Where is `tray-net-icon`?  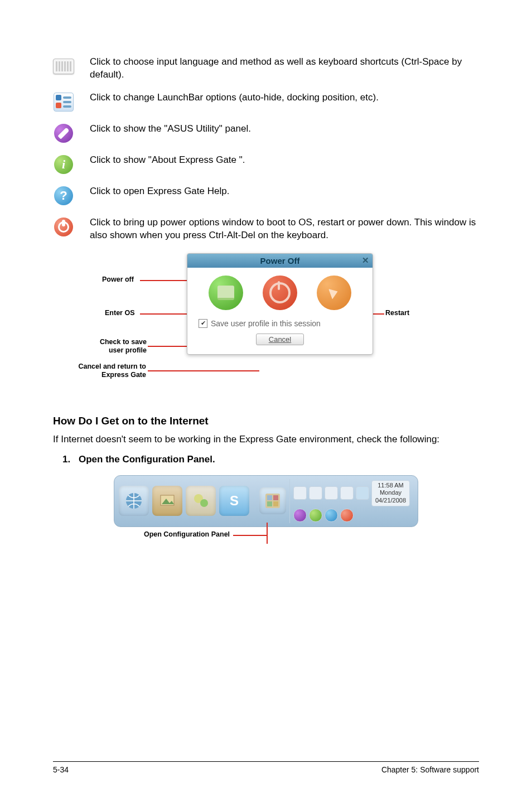 tray-net-icon is located at coordinates (300, 493).